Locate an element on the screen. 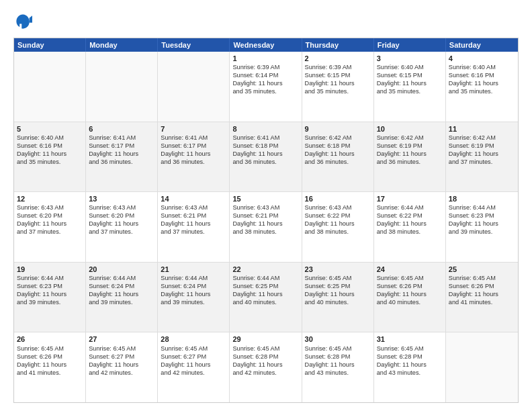 The width and height of the screenshot is (532, 411). day-number: 14 is located at coordinates (193, 199).